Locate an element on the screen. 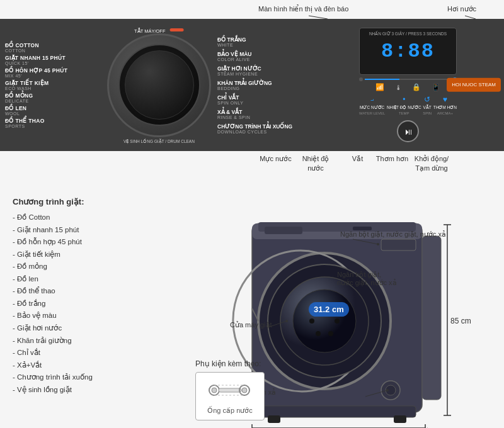 The width and height of the screenshot is (504, 428). program-mix45-sub: MIX 45' is located at coordinates (52, 76).